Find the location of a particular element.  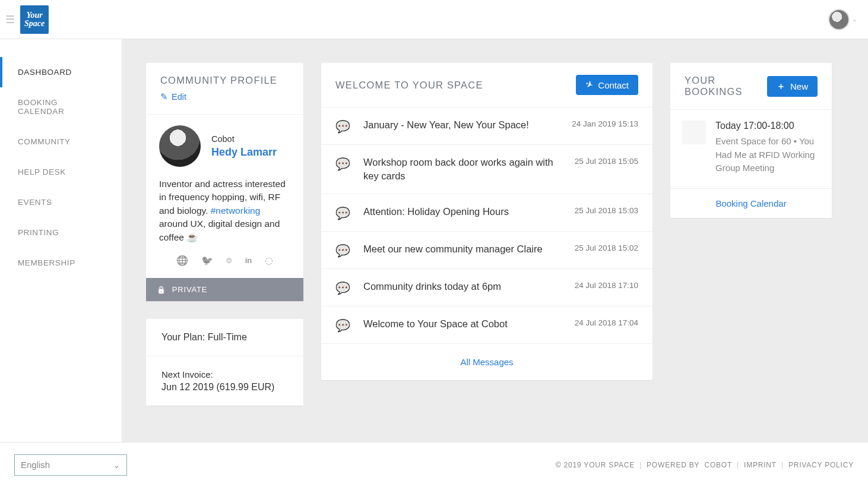

private-label: PRIVATE is located at coordinates (190, 290).